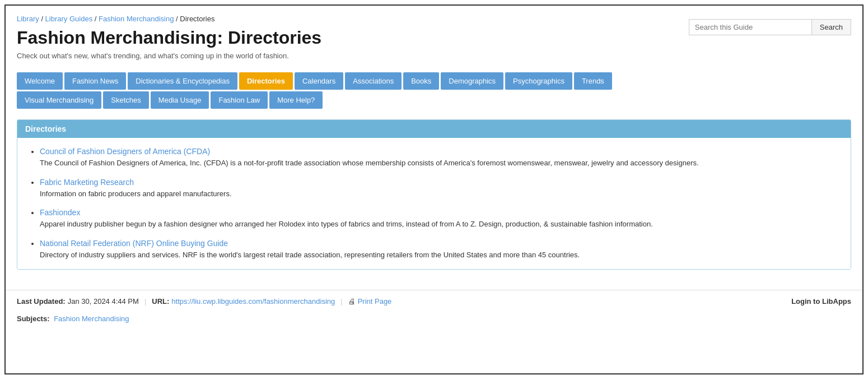  Describe the element at coordinates (59, 100) in the screenshot. I see `tab-visual-merchandising: Visual Merchandising` at that location.